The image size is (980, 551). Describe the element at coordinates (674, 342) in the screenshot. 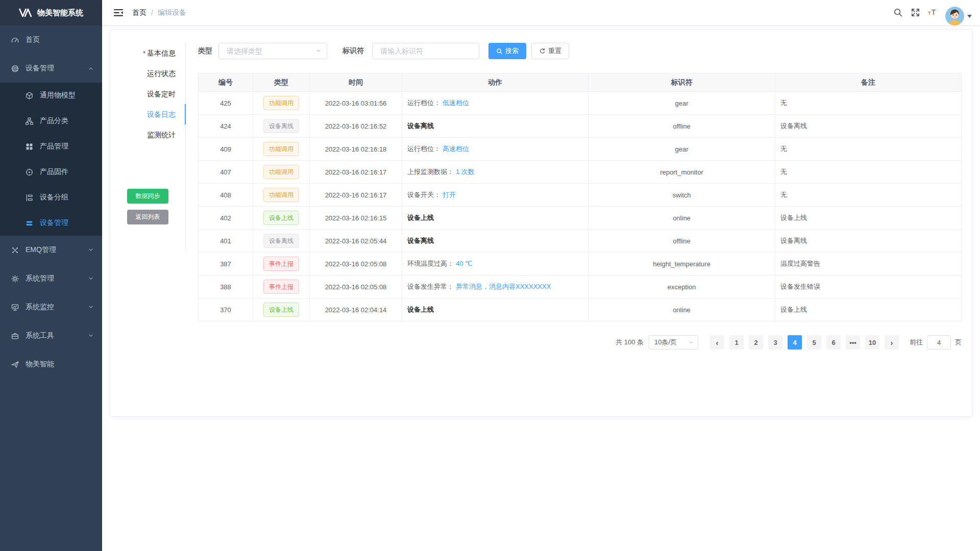

I see `page-size-select: 10条/页` at that location.